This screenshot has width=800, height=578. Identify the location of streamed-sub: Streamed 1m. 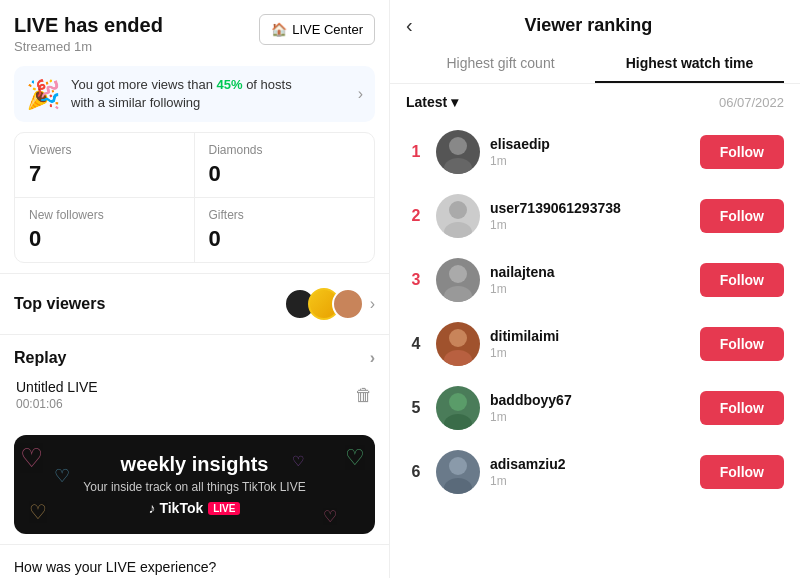
(88, 46).